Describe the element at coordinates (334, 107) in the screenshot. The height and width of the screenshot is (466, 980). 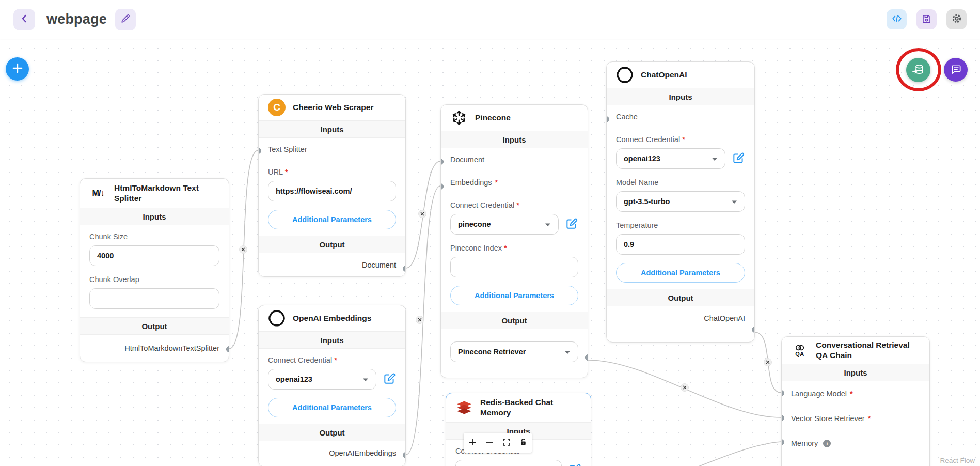
I see `node-title: Cheerio Web Scraper` at that location.